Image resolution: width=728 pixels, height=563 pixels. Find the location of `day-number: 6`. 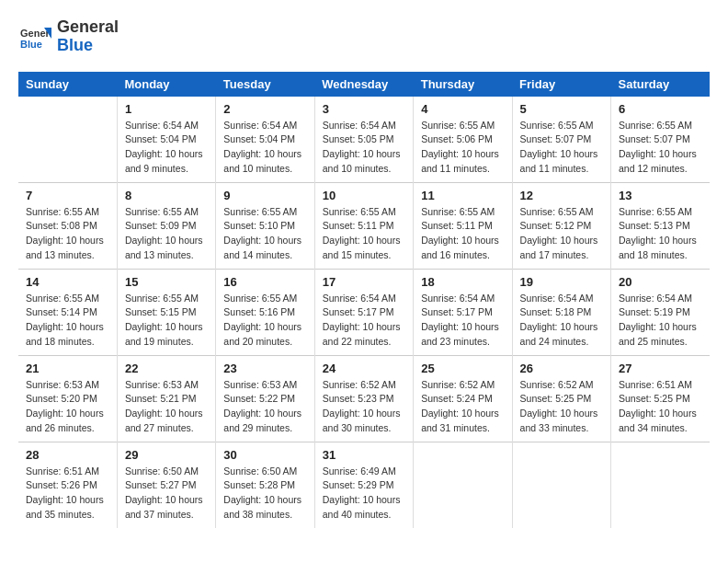

day-number: 6 is located at coordinates (660, 109).